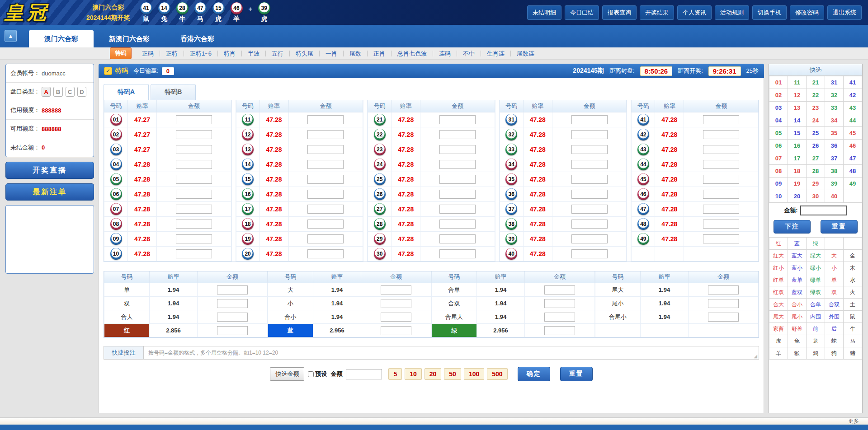  I want to click on quick-option: 牛, so click(853, 329).